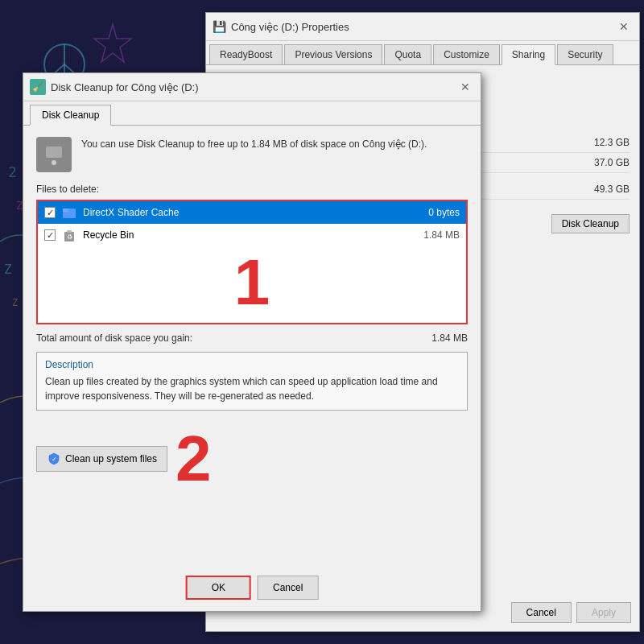 Image resolution: width=644 pixels, height=644 pixels. Describe the element at coordinates (252, 338) in the screenshot. I see `dc-total-row: Total amount of disk space you gain: 1.8…` at that location.